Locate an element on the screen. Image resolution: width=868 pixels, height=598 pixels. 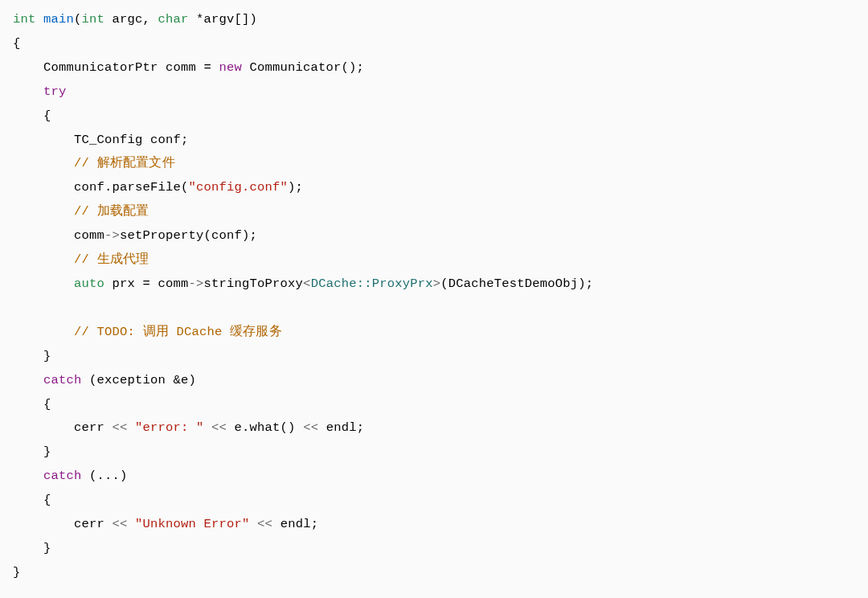
token: TC_Config conf; is located at coordinates (101, 140).